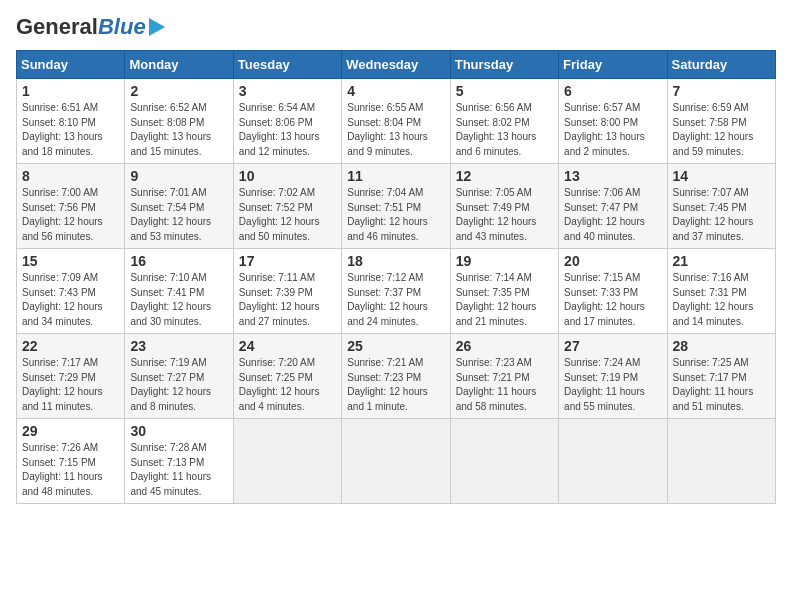 The height and width of the screenshot is (612, 792). Describe the element at coordinates (396, 376) in the screenshot. I see `calendar-cell: 25Sunrise: 7:21 AM Sunset: 7:23 PM Dayli…` at that location.